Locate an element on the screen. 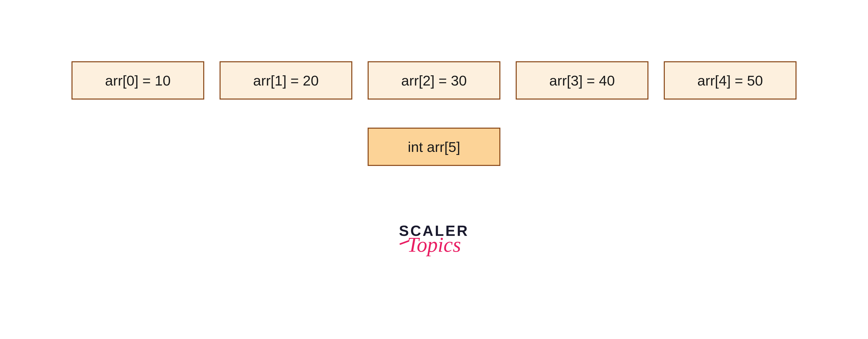  array-cell-4: arr[4] = 50 is located at coordinates (730, 80).